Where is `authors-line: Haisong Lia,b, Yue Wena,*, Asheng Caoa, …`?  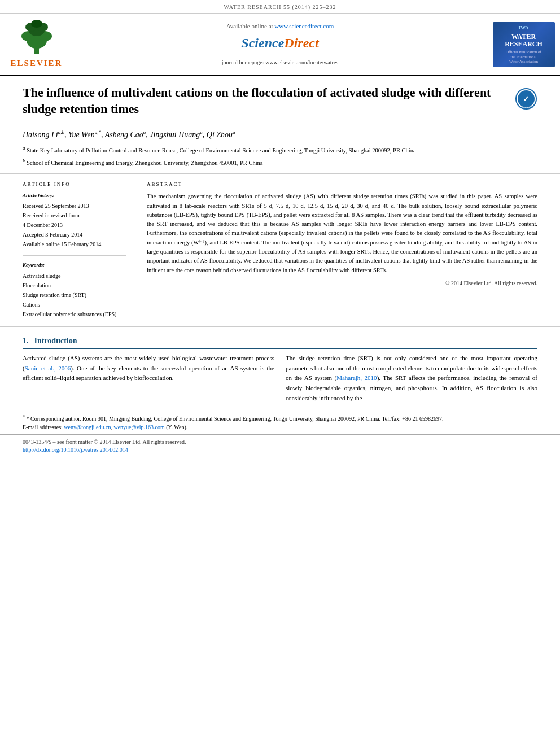
authors-line: Haisong Lia,b, Yue Wena,*, Asheng Caoa, … is located at coordinates (280, 134).